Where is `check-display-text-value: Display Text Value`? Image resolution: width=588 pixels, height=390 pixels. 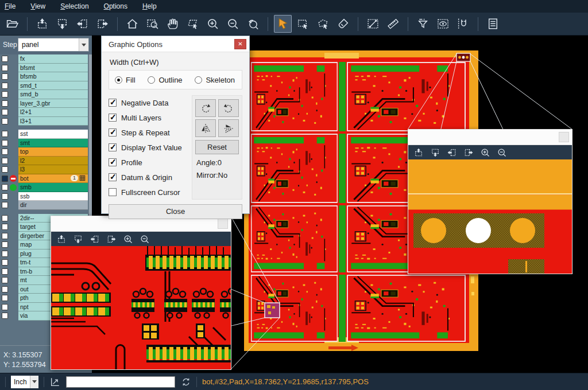
check-display-text-value: Display Text Value is located at coordinates (148, 147).